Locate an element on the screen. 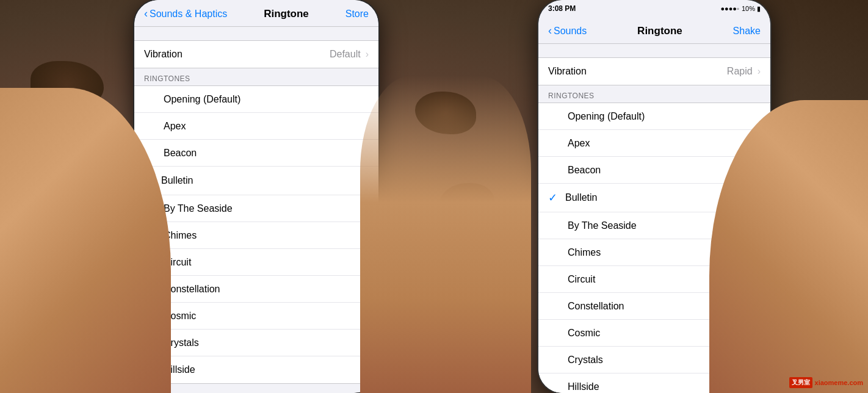  right-vibration-row: Vibration Rapid › is located at coordinates (654, 71).